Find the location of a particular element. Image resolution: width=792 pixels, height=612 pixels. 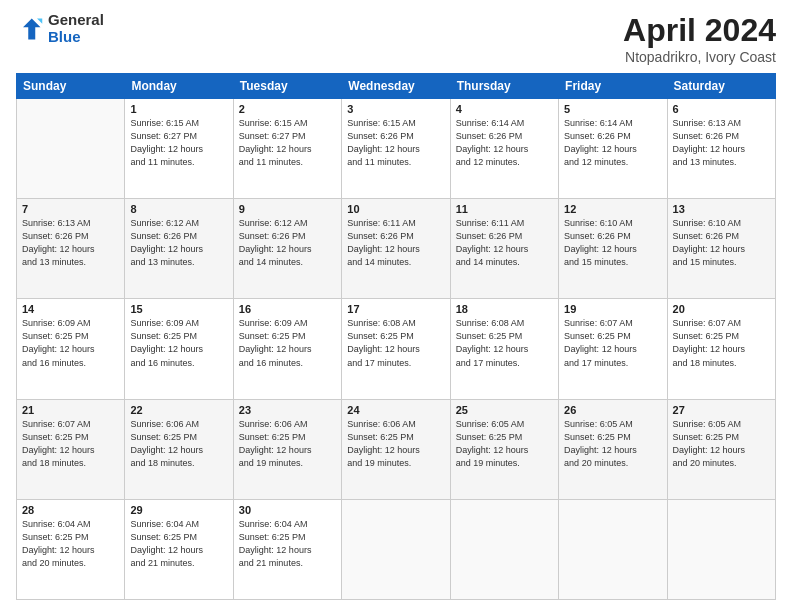

calendar-day-cell: 9Sunrise: 6:12 AM Sunset: 6:26 PM Daylig… is located at coordinates (287, 249).